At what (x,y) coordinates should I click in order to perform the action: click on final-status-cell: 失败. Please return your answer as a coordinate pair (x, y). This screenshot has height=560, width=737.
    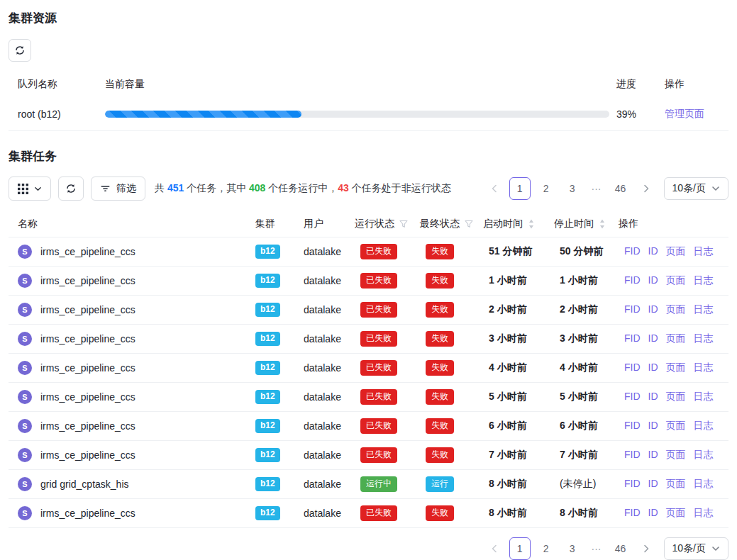
    Looking at the image, I should click on (451, 513).